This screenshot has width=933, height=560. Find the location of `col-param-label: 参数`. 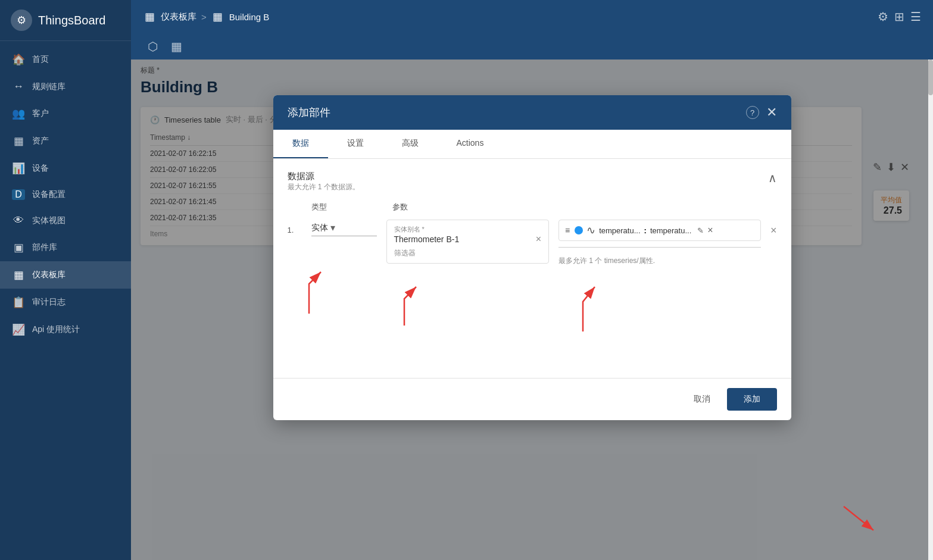

col-param-label: 参数 is located at coordinates (585, 207).